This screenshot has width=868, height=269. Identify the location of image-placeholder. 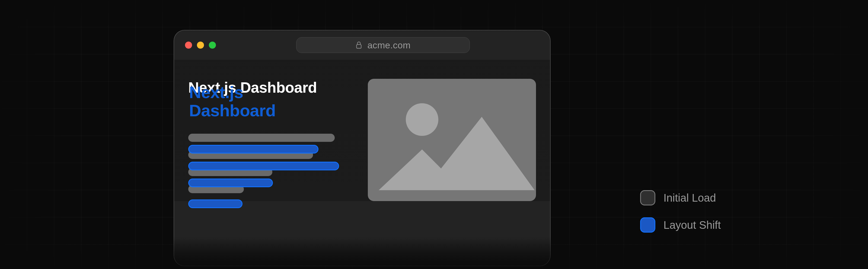
(452, 140).